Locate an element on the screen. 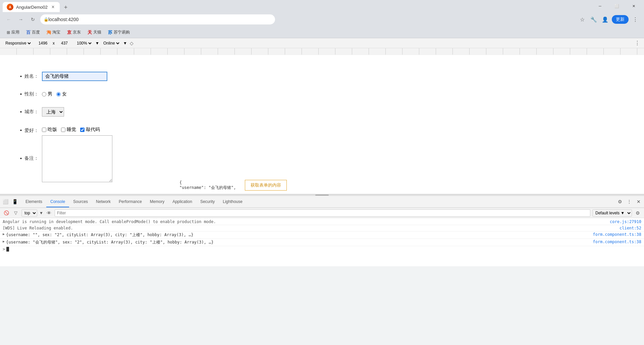  hobby-code-item: 敲代码 is located at coordinates (90, 130).